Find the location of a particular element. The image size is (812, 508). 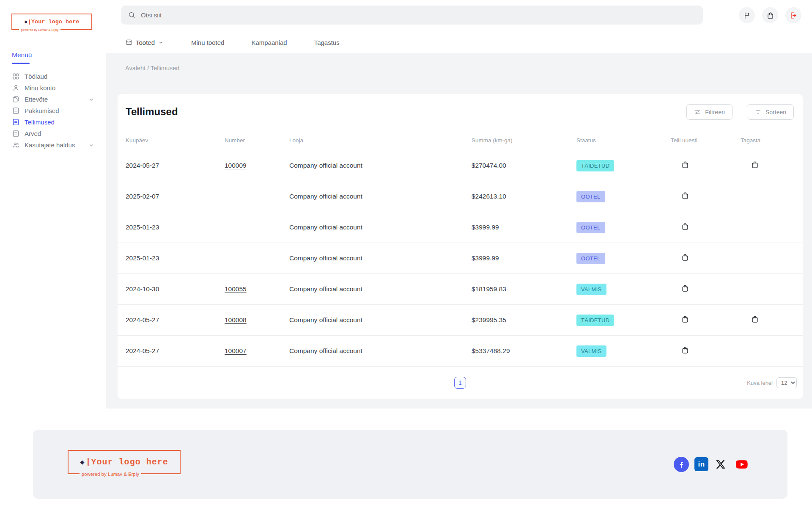

sidebar-item-label: Ettevõte is located at coordinates (36, 99).